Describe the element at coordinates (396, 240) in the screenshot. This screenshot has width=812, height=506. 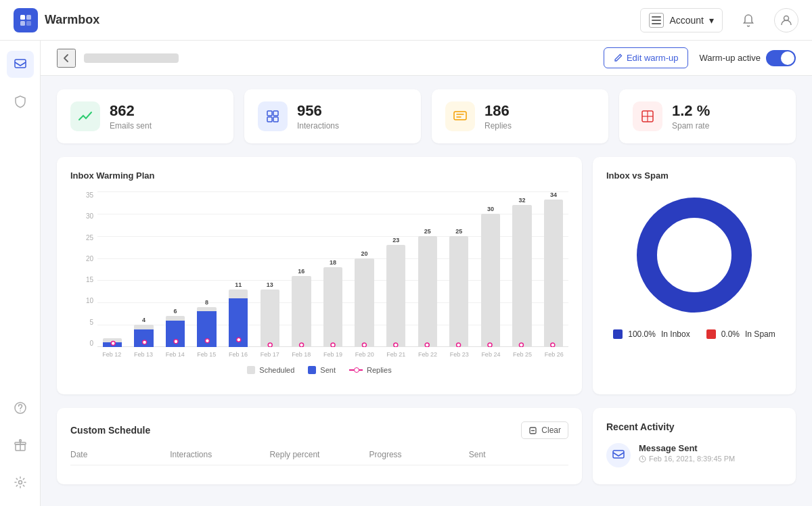
I see `bar-value-label: 23` at that location.